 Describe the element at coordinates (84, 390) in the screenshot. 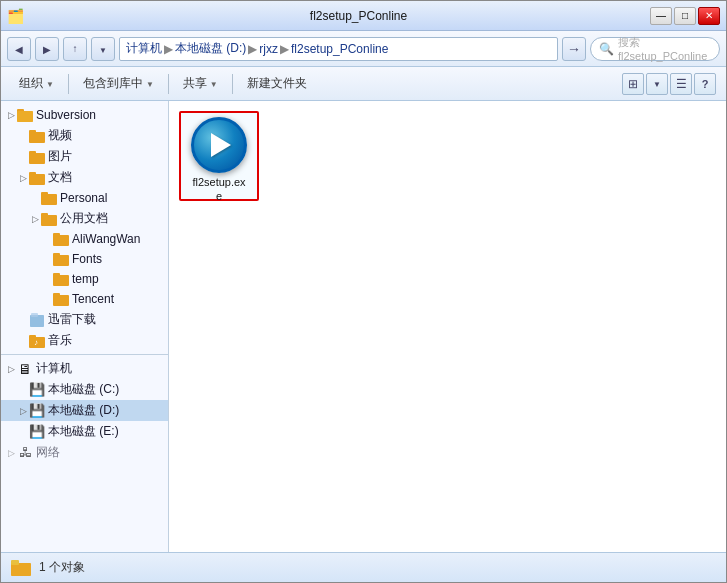

I see `sidebar-item-drive-c-label: 本地磁盘 (C:)` at that location.